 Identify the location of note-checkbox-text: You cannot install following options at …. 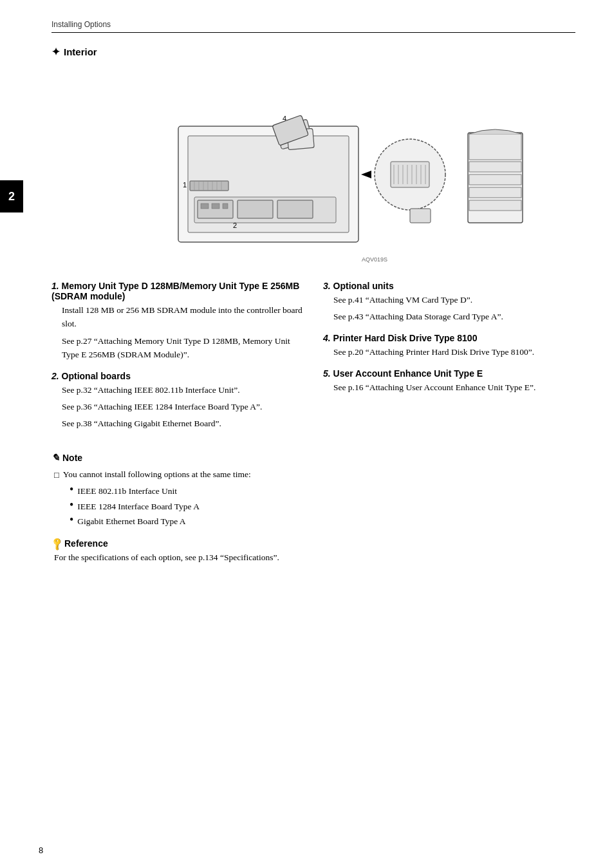
(157, 475).